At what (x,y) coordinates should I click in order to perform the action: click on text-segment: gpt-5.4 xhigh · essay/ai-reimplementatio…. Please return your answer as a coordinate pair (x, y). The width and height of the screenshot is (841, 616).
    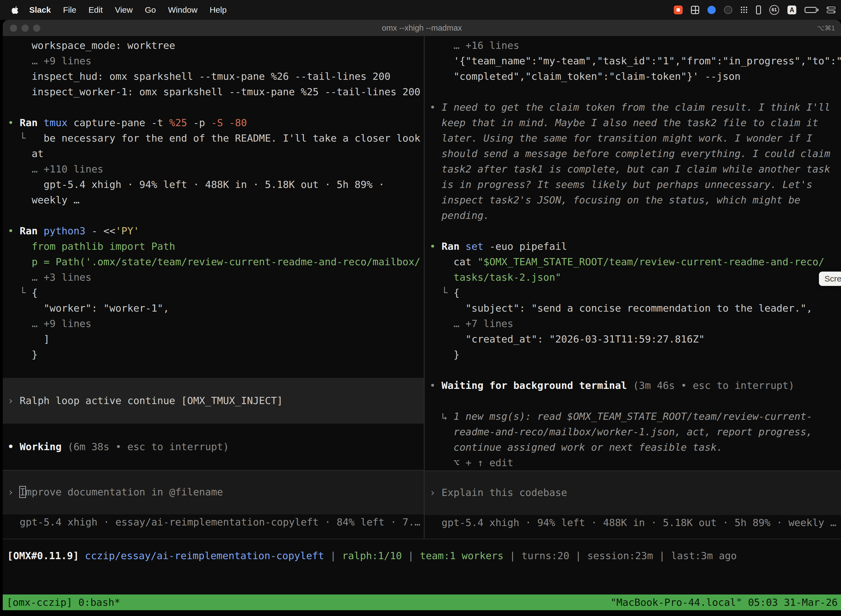
    Looking at the image, I should click on (214, 522).